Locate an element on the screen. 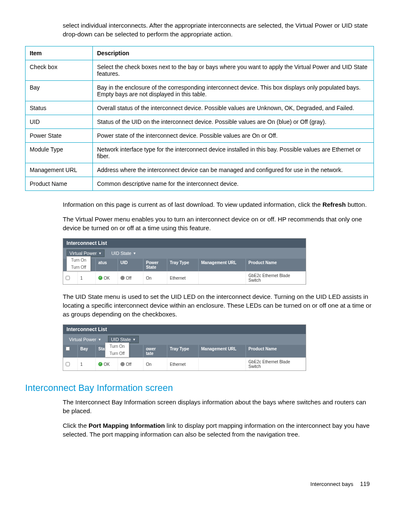 The image size is (399, 532). pmi-paragraph: Click the Port Mapping Information link … is located at coordinates (200, 430).